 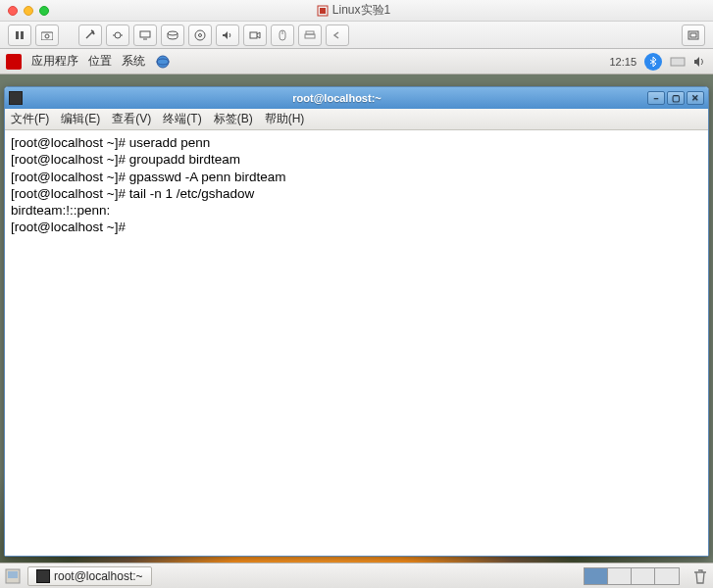 I want to click on sound-button, so click(x=228, y=35).